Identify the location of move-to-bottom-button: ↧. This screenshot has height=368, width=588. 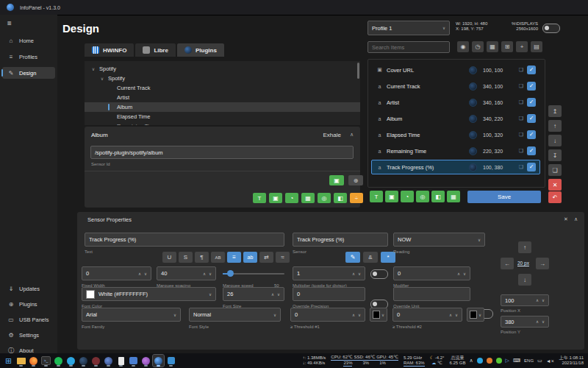
(555, 155).